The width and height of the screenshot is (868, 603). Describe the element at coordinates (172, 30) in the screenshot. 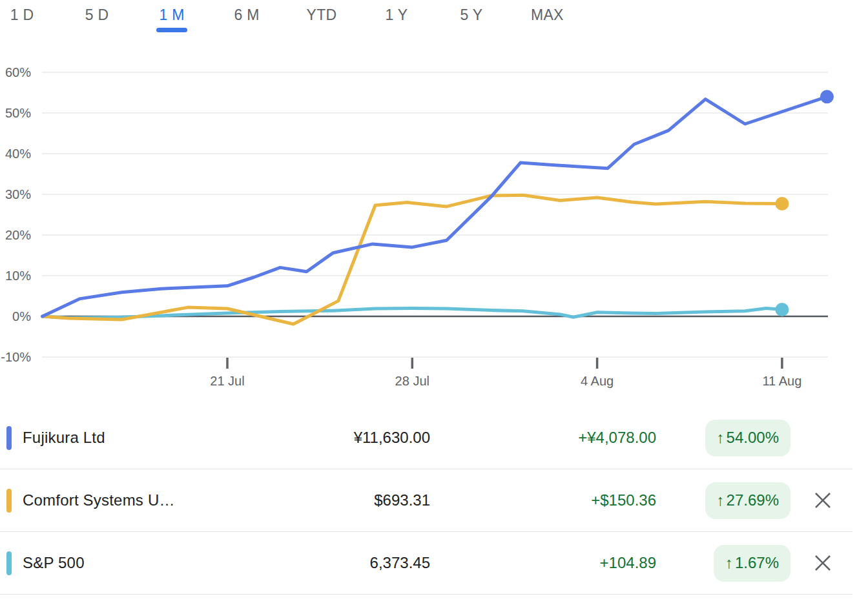

I see `active-tab-underline` at that location.